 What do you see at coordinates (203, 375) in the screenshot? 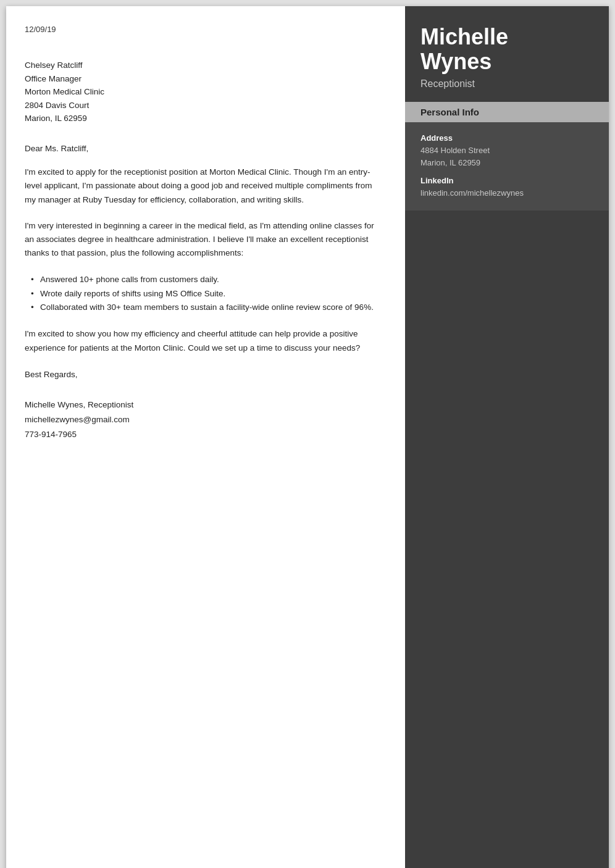
I see `closing-salutation: Best Regards,` at bounding box center [203, 375].